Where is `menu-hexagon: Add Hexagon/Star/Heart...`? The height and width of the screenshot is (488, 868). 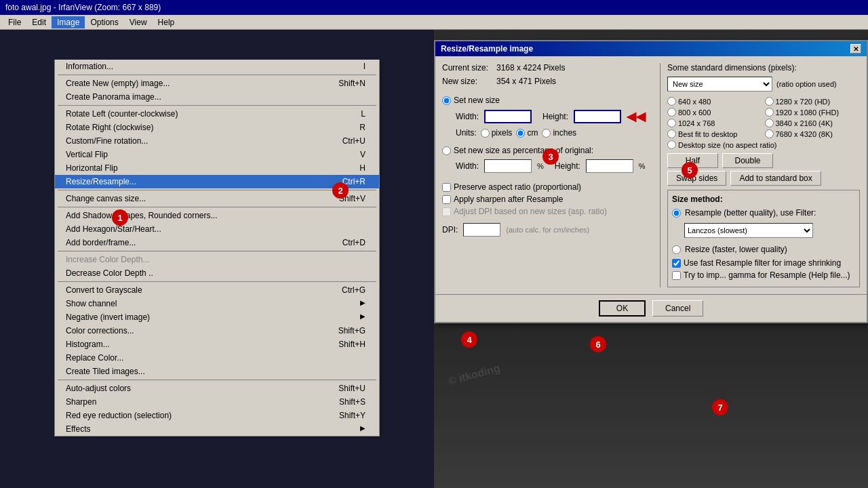 menu-hexagon: Add Hexagon/Star/Heart... is located at coordinates (217, 229).